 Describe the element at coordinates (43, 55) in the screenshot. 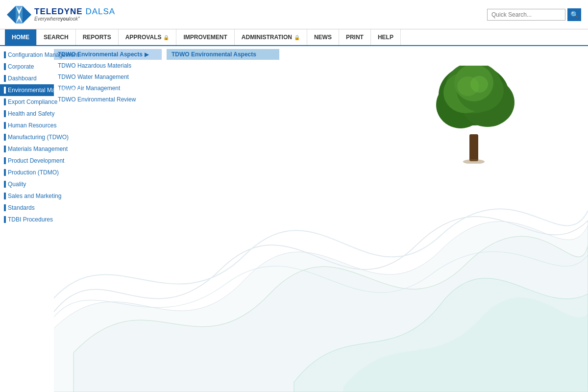

I see `sidebar-item-label: Configuration Management` at that location.